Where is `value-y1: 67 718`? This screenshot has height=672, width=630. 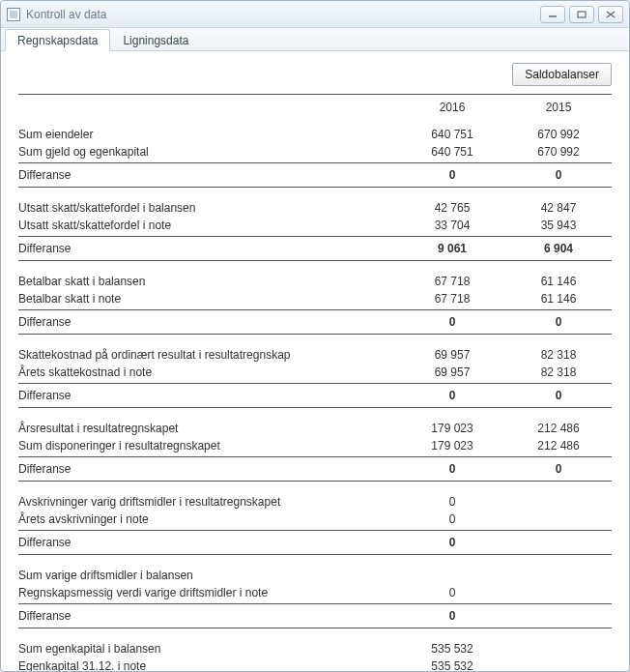
value-y1: 67 718 is located at coordinates (452, 299).